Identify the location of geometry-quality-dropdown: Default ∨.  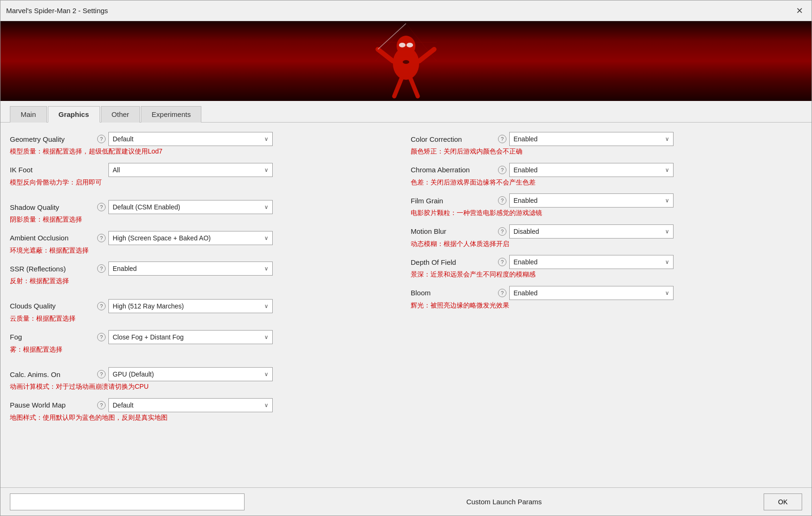
(191, 139).